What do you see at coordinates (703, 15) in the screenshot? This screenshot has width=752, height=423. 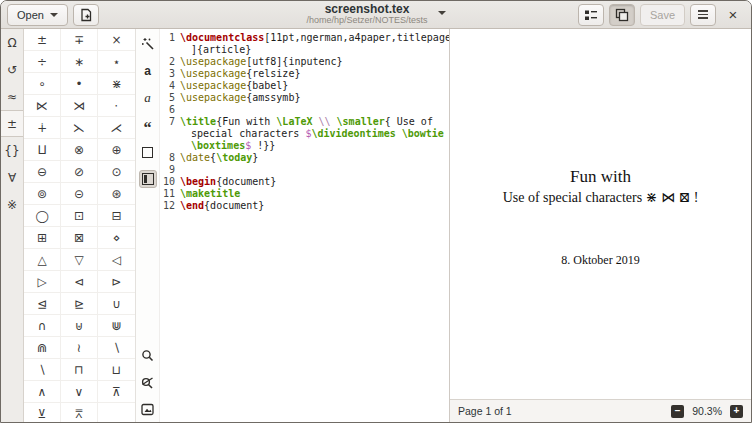 I see `menu-button` at bounding box center [703, 15].